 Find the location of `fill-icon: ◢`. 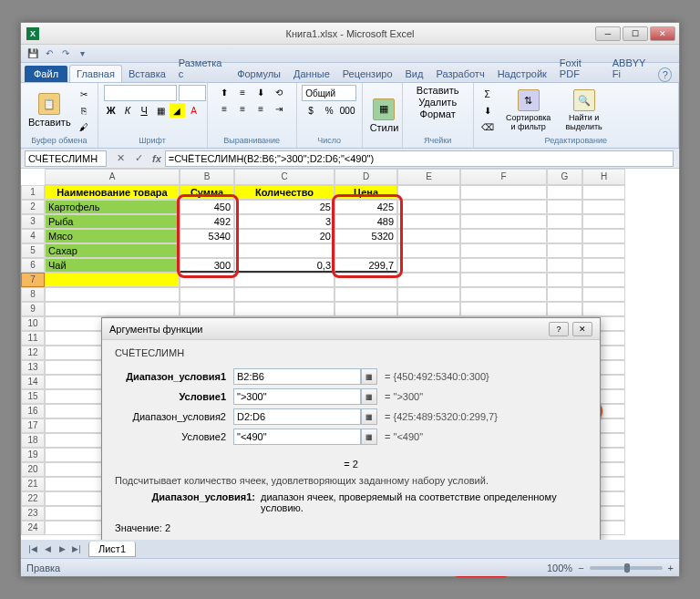

fill-icon: ◢ is located at coordinates (177, 110).